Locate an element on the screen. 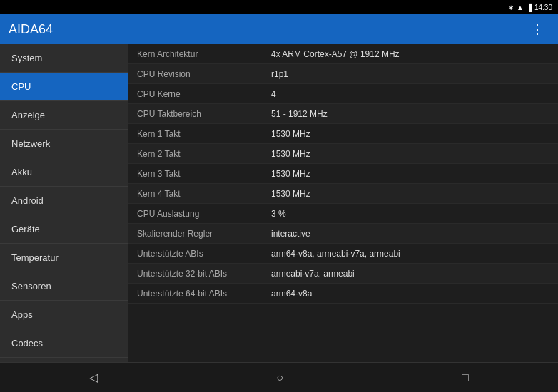 This screenshot has height=392, width=558. top-bar: AIDA64 ⋮ is located at coordinates (279, 29).